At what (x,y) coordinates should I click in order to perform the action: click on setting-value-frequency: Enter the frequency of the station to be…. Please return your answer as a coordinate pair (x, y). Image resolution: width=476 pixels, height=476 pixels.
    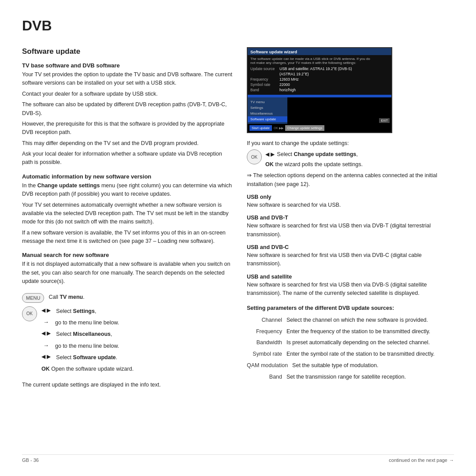
    Looking at the image, I should click on (370, 331).